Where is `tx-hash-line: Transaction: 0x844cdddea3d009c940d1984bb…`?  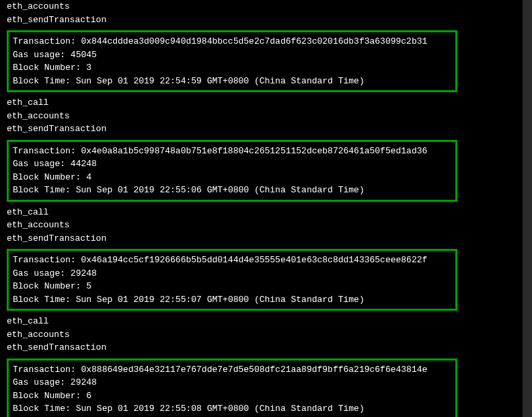 tx-hash-line: Transaction: 0x844cdddea3d009c940d1984bb… is located at coordinates (232, 42).